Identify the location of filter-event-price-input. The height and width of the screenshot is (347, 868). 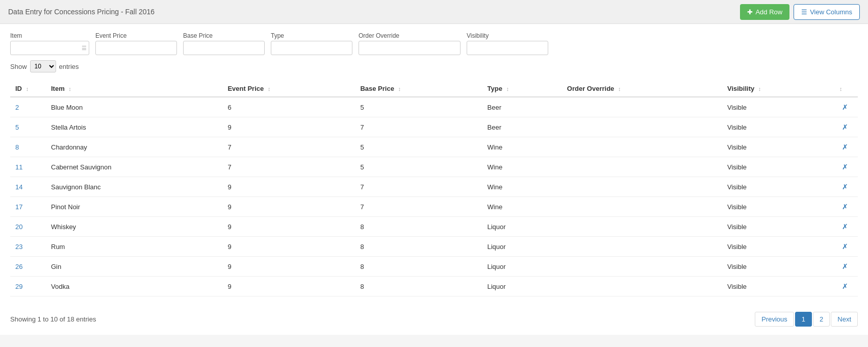
(136, 48).